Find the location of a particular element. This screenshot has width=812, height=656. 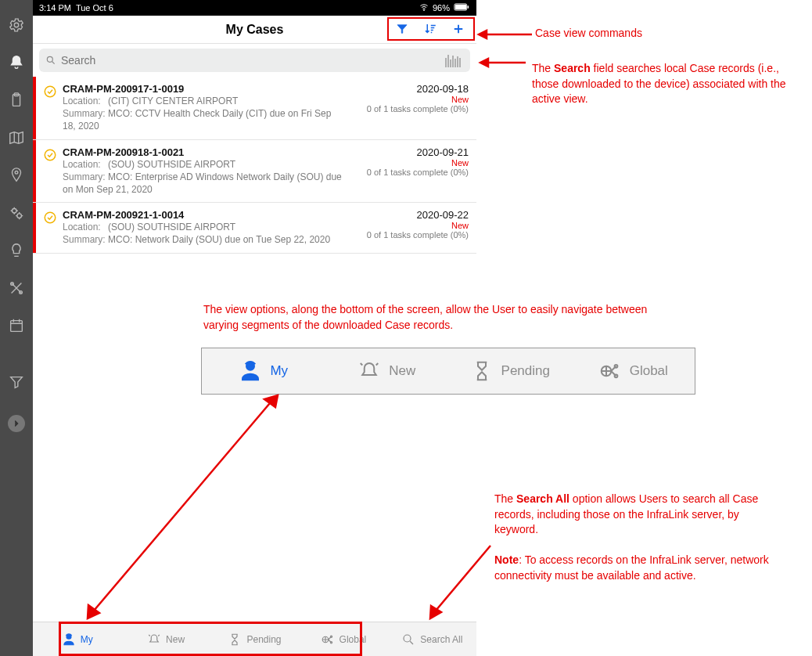

large-tab-global: Global is located at coordinates (634, 371).